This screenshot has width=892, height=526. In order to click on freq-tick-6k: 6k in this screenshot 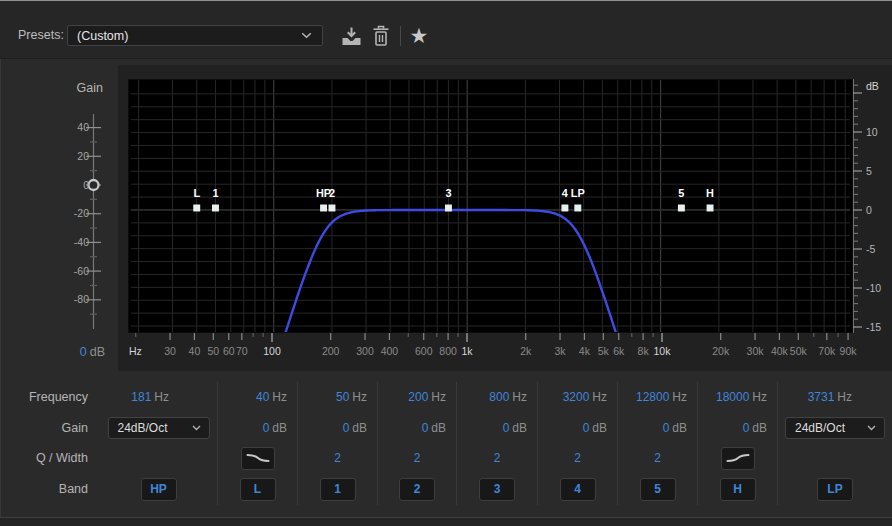, I will do `click(618, 351)`.